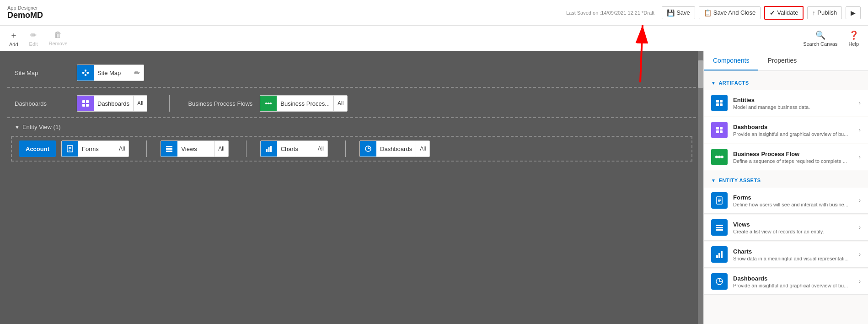 Image resolution: width=868 pixels, height=324 pixels. What do you see at coordinates (304, 103) in the screenshot?
I see `bpf-card: Business Proces... All` at bounding box center [304, 103].